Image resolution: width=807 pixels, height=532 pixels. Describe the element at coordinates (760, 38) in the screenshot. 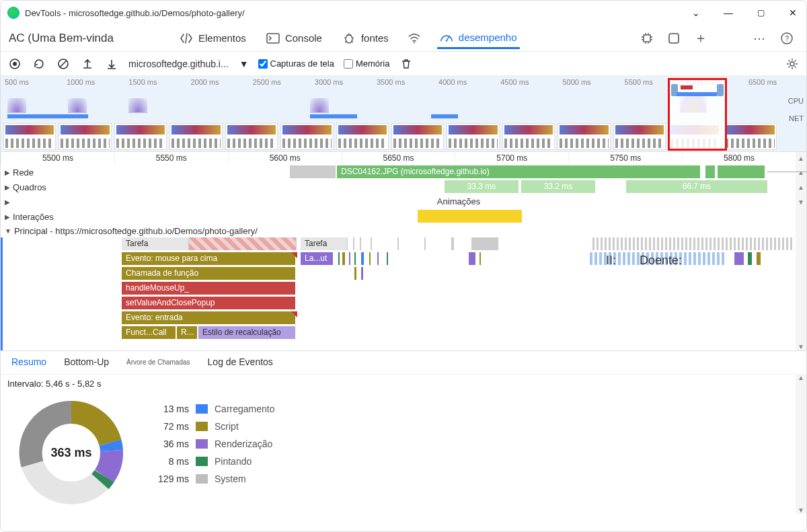

I see `more-icon: ⋯` at that location.